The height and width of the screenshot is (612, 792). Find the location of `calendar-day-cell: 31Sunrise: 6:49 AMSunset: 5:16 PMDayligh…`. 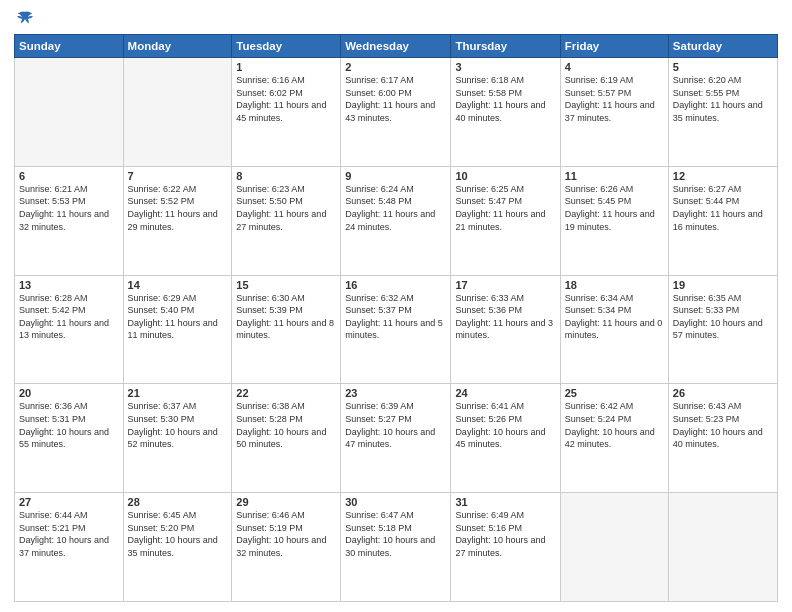

calendar-day-cell: 31Sunrise: 6:49 AMSunset: 5:16 PMDayligh… is located at coordinates (506, 548).